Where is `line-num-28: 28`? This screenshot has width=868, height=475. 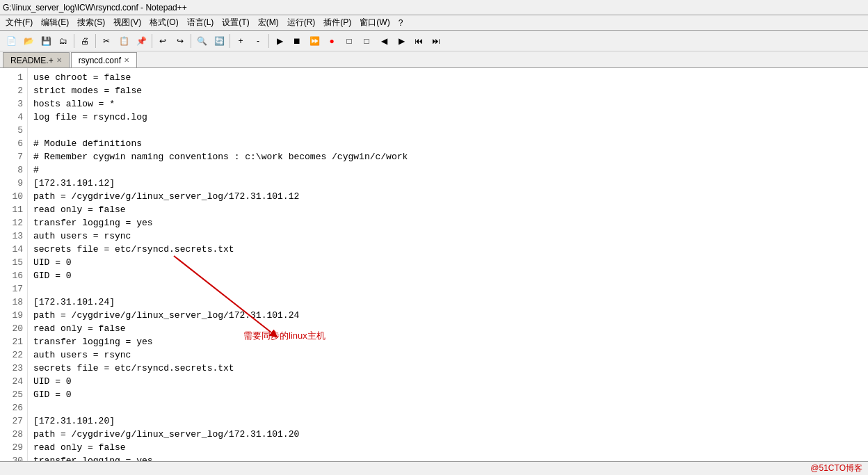
line-num-28: 28 is located at coordinates (14, 434).